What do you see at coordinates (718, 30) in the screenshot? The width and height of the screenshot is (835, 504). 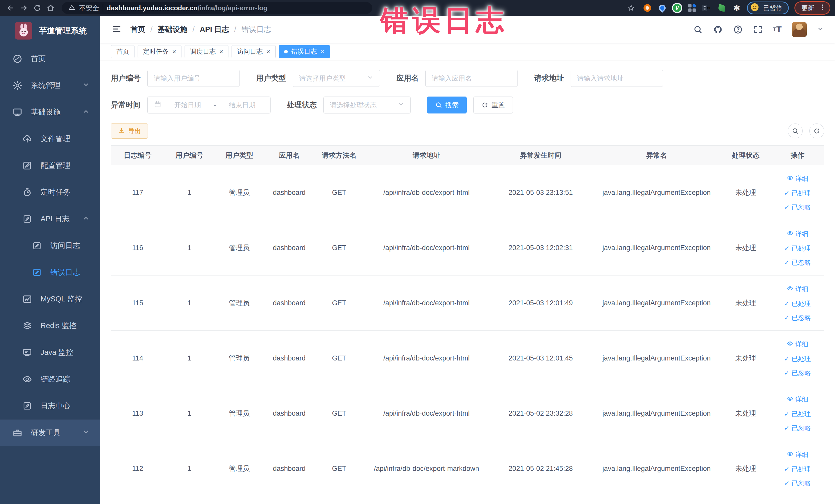 I see `github-icon` at bounding box center [718, 30].